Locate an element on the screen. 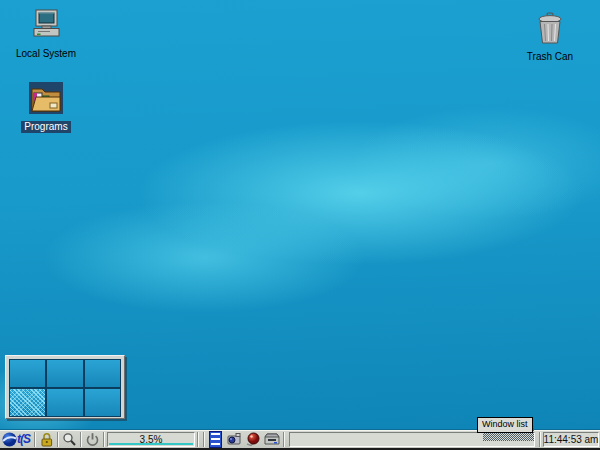 The width and height of the screenshot is (600, 450). camera-icon is located at coordinates (234, 439).